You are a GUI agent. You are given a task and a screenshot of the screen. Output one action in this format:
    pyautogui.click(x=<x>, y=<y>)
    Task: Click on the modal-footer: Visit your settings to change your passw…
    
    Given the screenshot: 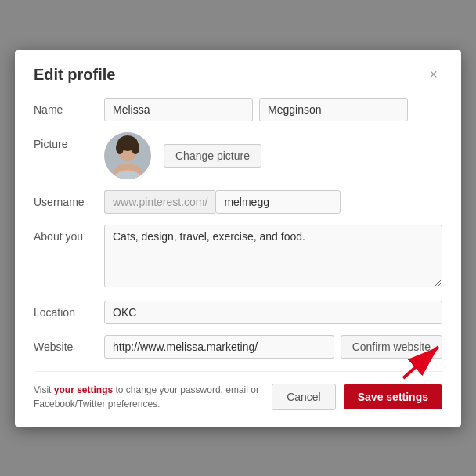 What is the action you would take?
    pyautogui.click(x=238, y=391)
    